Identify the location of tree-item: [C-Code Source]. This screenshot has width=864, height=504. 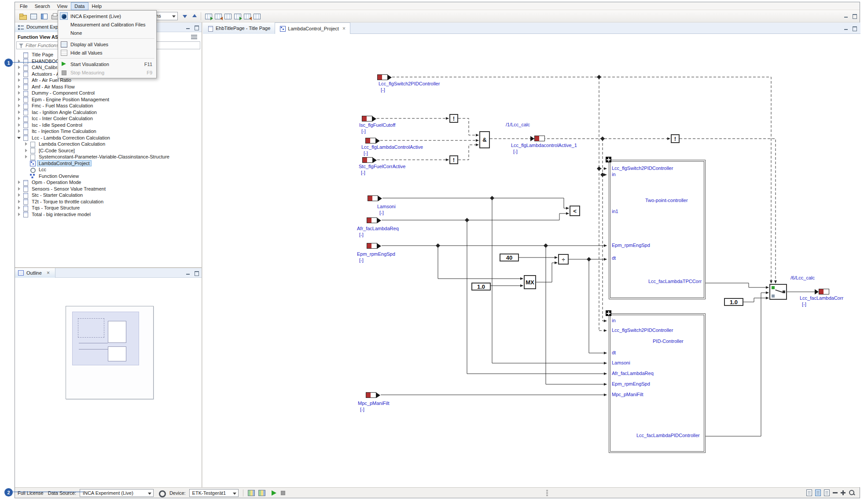
(108, 151).